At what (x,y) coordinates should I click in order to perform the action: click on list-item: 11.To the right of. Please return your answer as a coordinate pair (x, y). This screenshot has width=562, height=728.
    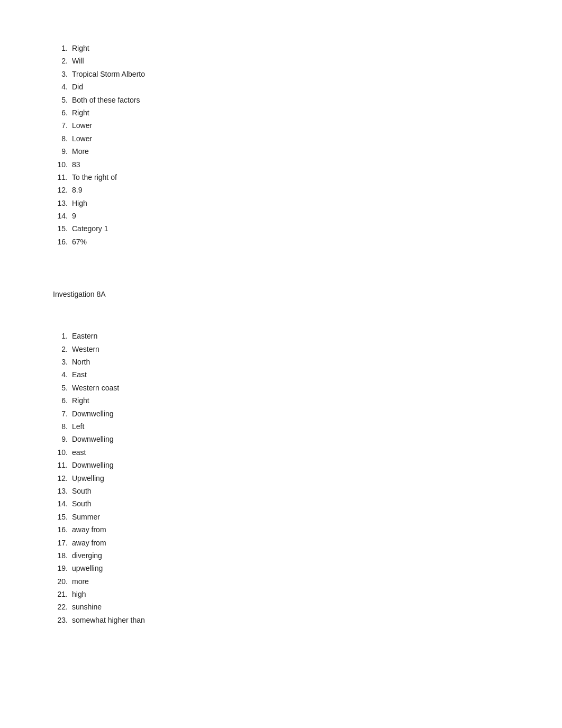
    Looking at the image, I should click on (281, 177).